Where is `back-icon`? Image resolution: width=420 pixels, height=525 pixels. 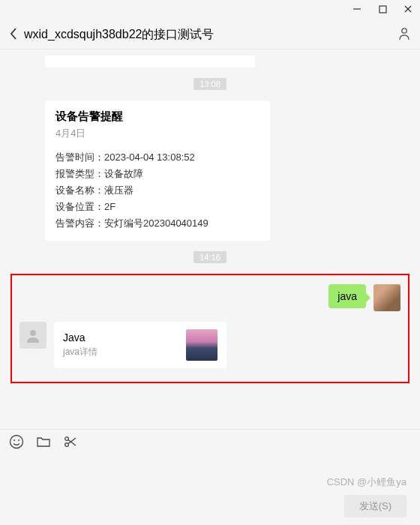 back-icon is located at coordinates (14, 35).